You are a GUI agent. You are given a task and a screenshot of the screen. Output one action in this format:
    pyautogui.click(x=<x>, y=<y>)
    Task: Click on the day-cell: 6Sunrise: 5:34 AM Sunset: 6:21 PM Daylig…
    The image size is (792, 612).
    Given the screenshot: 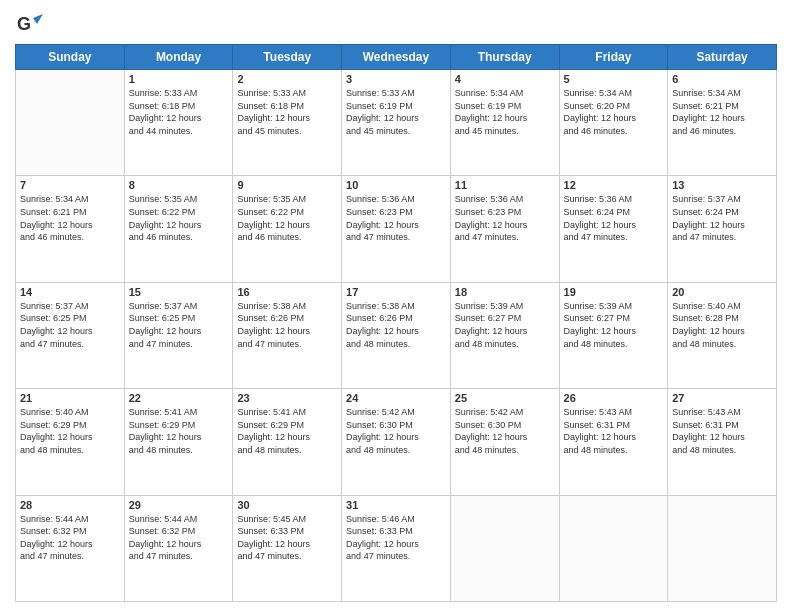 What is the action you would take?
    pyautogui.click(x=722, y=123)
    